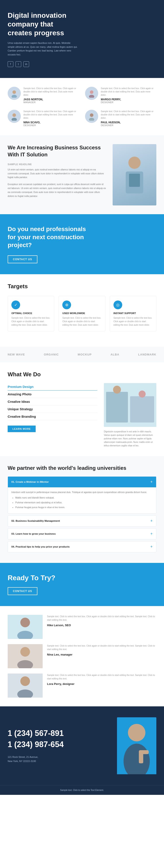 The width and height of the screenshot is (164, 868). I want to click on ready-contact-button: CONTACT US, so click(23, 591).